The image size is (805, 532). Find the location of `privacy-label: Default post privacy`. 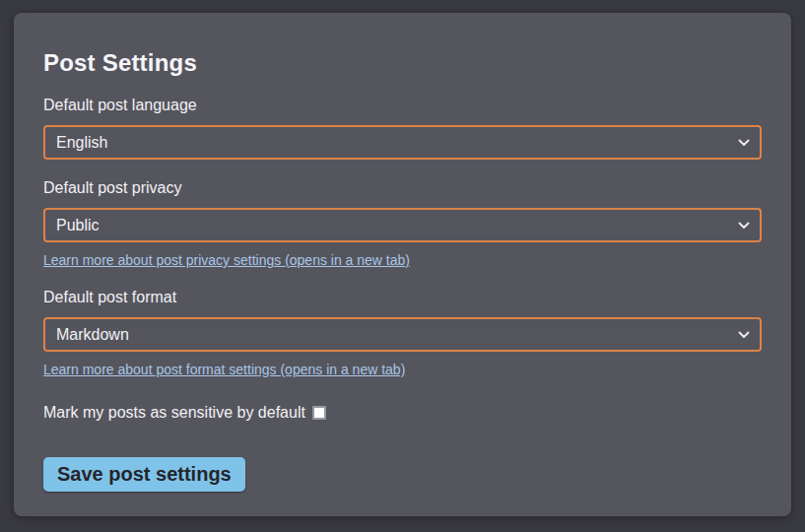

privacy-label: Default post privacy is located at coordinates (402, 188).